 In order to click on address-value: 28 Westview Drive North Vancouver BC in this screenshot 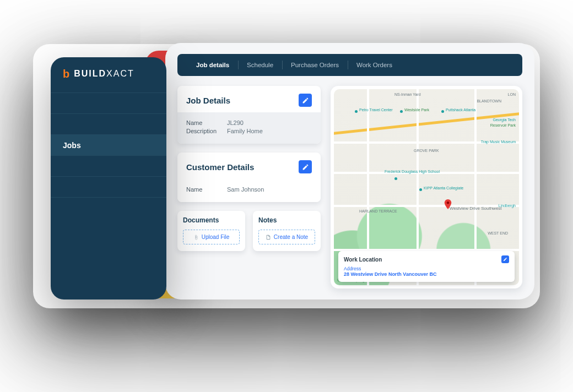, I will do `click(426, 274)`.